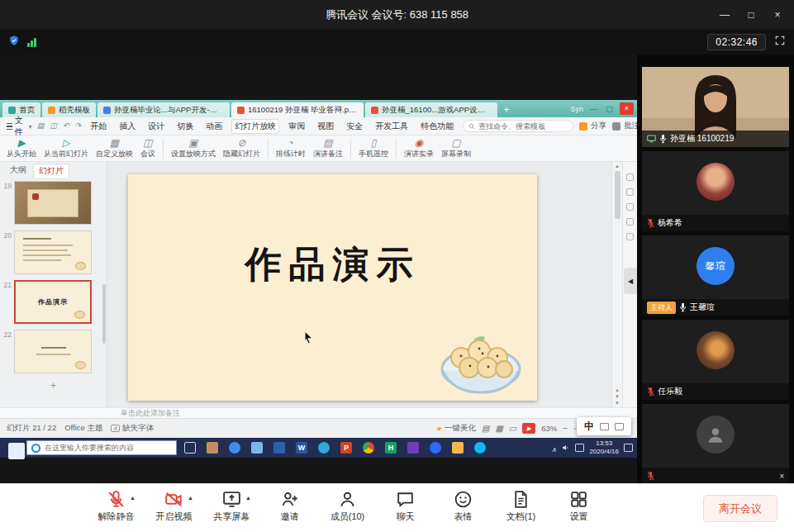 The image size is (794, 532). Describe the element at coordinates (53, 203) in the screenshot. I see `slide-thumbnail-row: 19` at that location.